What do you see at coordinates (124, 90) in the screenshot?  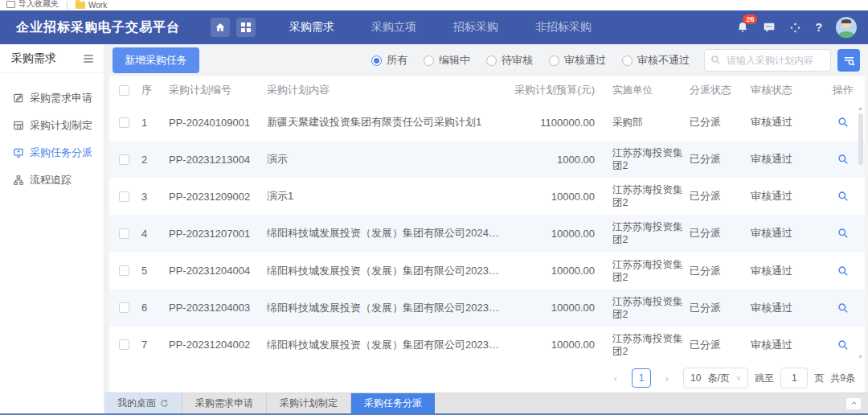 I see `select-all-checkbox` at bounding box center [124, 90].